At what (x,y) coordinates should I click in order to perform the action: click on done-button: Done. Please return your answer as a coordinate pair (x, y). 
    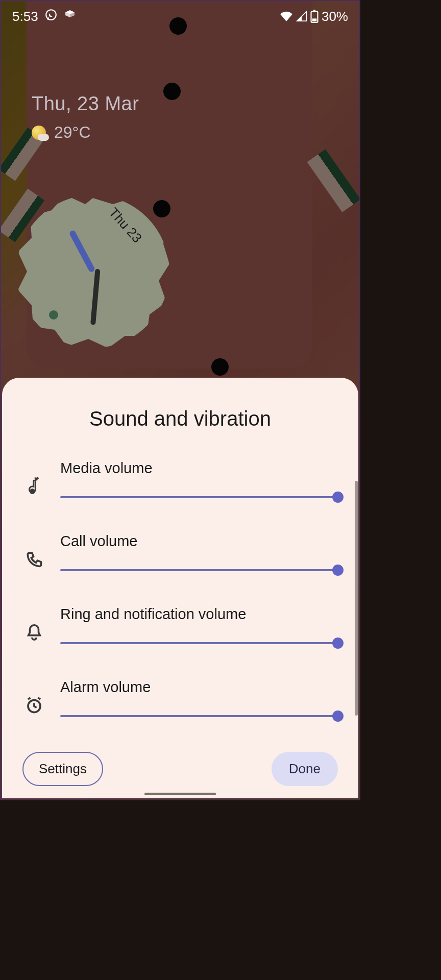
    Looking at the image, I should click on (305, 769).